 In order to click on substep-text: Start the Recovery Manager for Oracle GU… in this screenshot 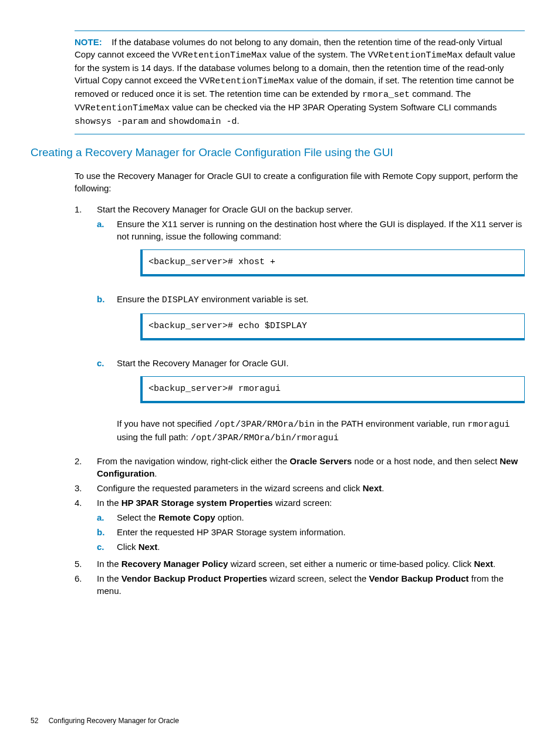, I will do `click(203, 363)`.